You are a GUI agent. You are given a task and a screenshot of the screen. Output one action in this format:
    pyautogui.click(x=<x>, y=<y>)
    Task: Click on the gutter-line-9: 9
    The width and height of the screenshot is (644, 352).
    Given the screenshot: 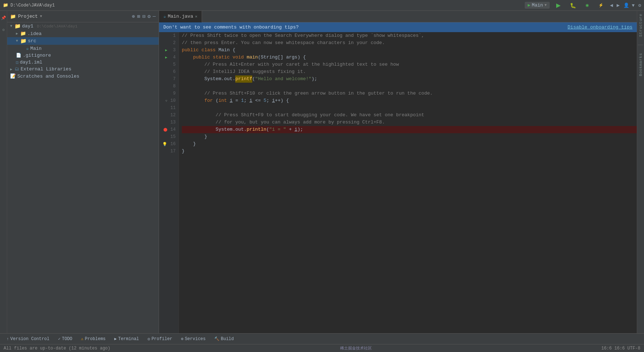 What is the action you would take?
    pyautogui.click(x=169, y=94)
    